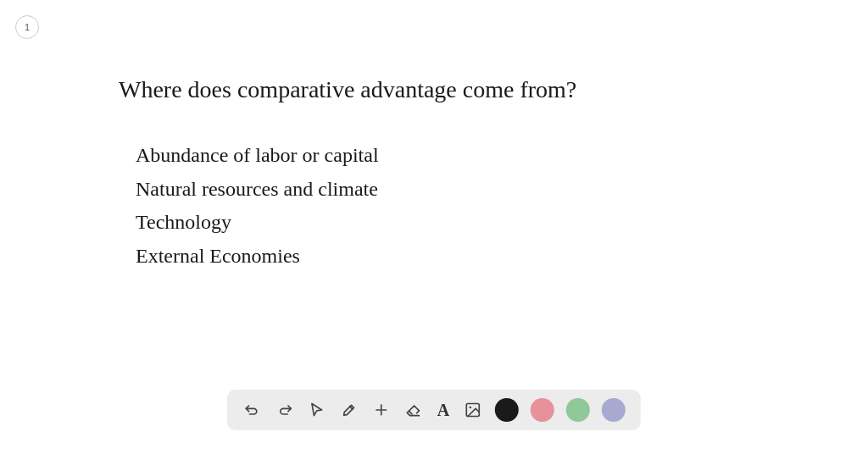  What do you see at coordinates (473, 410) in the screenshot?
I see `image-button` at bounding box center [473, 410].